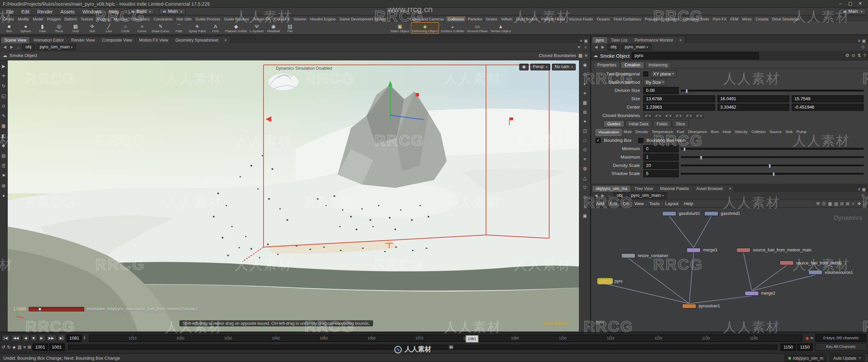 The image size is (868, 362). Describe the element at coordinates (12, 47) in the screenshot. I see `nav-forward-icon: ▶` at that location.